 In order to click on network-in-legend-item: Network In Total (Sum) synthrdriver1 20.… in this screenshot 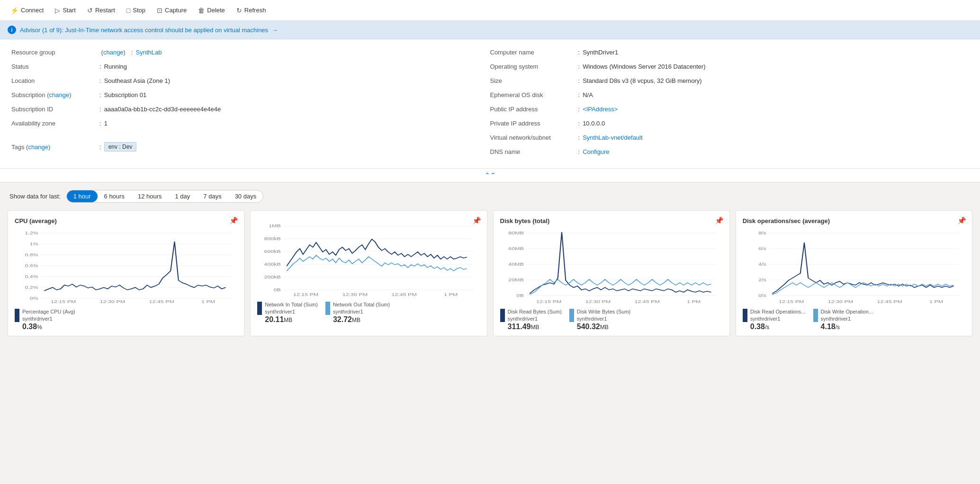, I will do `click(288, 313)`.